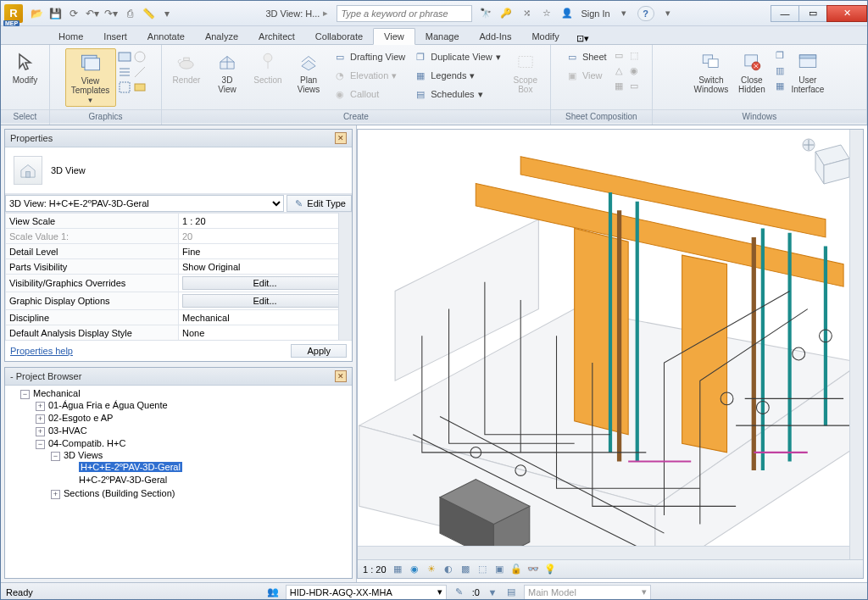 This screenshot has width=868, height=600. What do you see at coordinates (492, 592) in the screenshot?
I see `filter-icon: ▼` at bounding box center [492, 592].